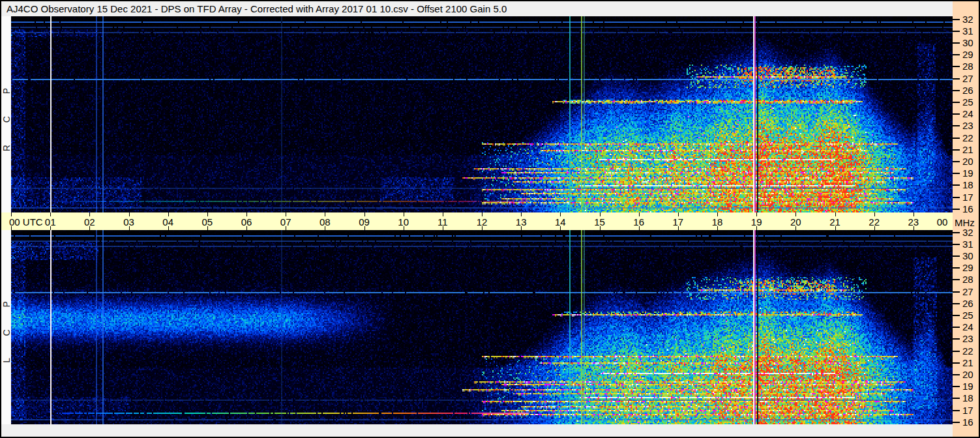 The height and width of the screenshot is (438, 980). I want to click on hour-label: 19, so click(756, 222).